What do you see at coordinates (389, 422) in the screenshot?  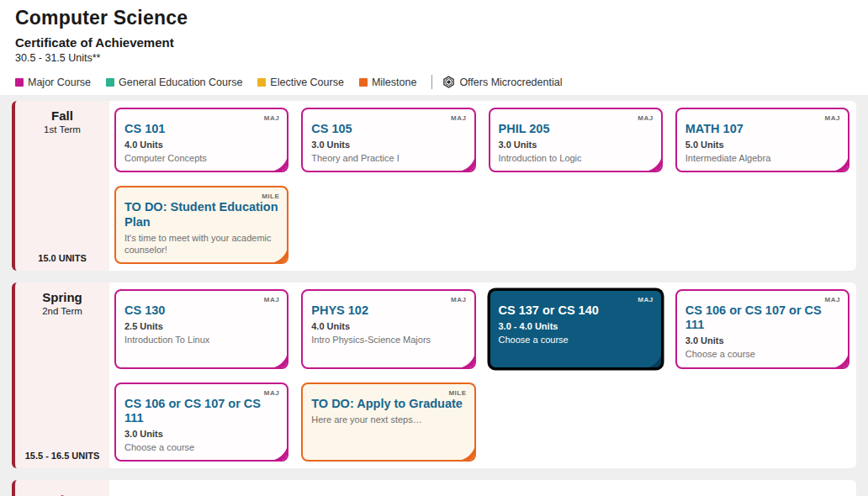 I see `milestone-card: MILETO DO: Apply to GraduateHere are you…` at bounding box center [389, 422].